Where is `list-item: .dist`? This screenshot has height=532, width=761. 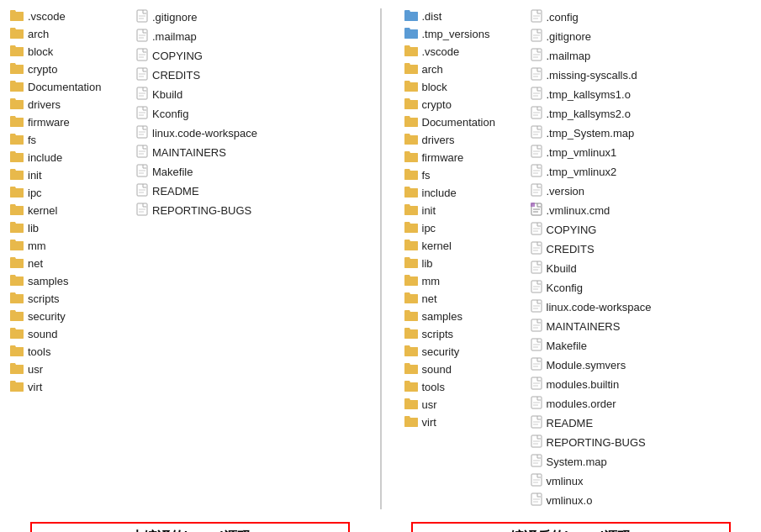
list-item: .dist is located at coordinates (462, 17).